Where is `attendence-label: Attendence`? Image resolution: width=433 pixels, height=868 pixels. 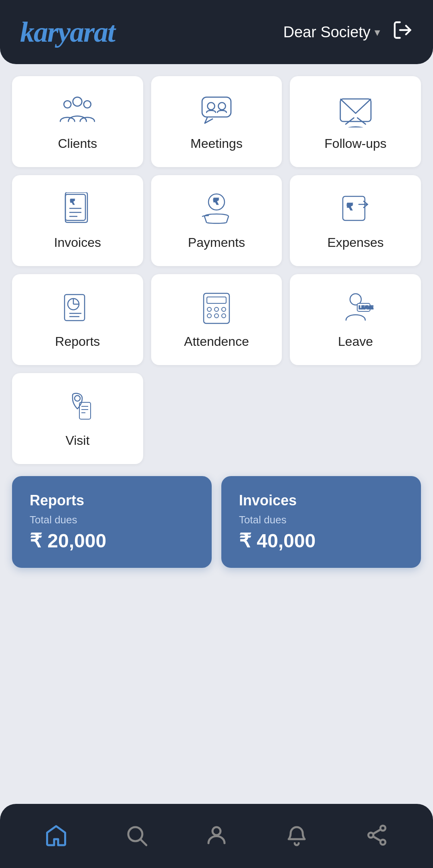 attendence-label: Attendence is located at coordinates (216, 341).